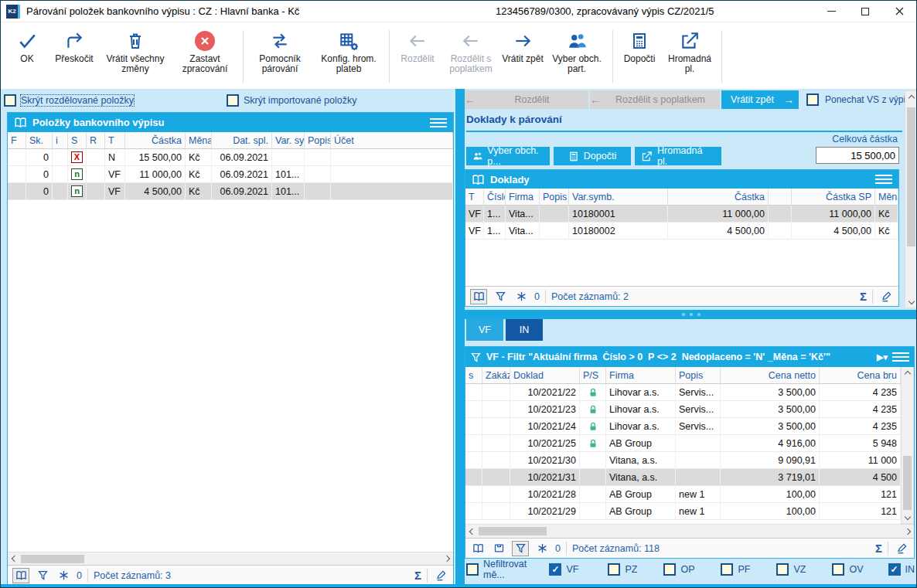 The image size is (917, 588). Describe the element at coordinates (683, 410) in the screenshot. I see `table-row: 10/2021/23 Lihovar a.s.Servis... 3 500,0…` at that location.